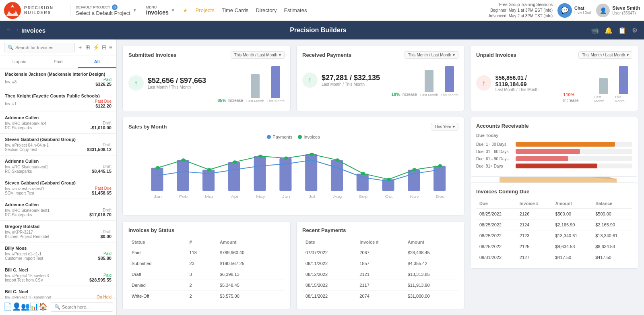 The height and width of the screenshot is (315, 644). I want to click on bell-icon: 🔔, so click(609, 31).